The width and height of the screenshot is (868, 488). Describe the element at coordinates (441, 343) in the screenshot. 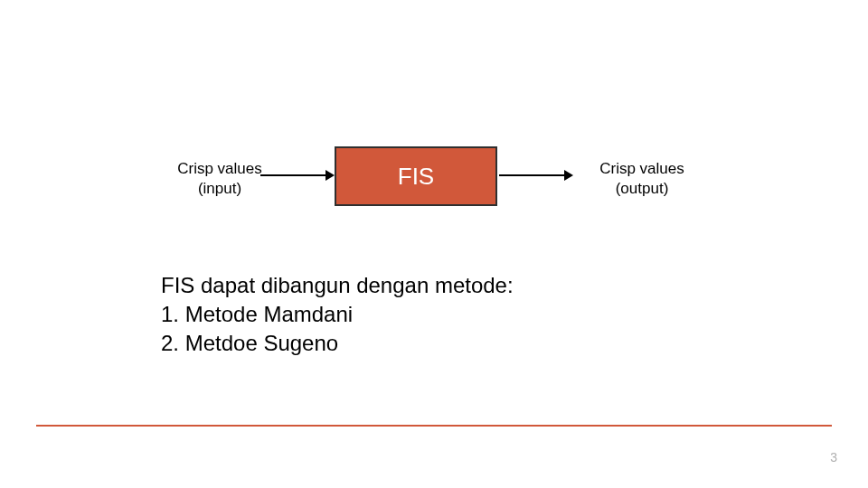

I see `body-item-2: 2. Metdoe Sugeno` at that location.